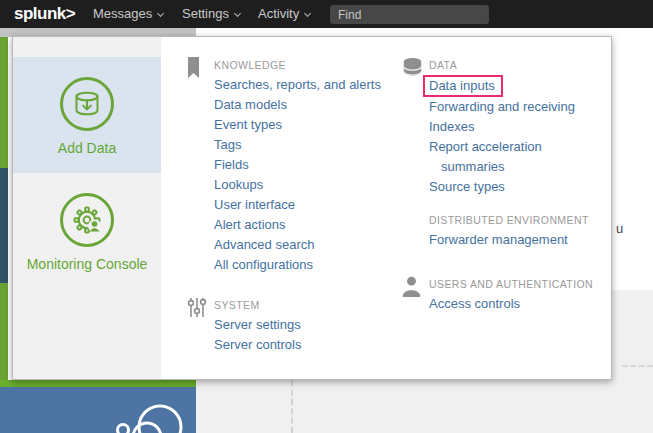 This screenshot has width=653, height=433. What do you see at coordinates (314, 185) in the screenshot?
I see `menu-link-lookups: Lookups` at bounding box center [314, 185].